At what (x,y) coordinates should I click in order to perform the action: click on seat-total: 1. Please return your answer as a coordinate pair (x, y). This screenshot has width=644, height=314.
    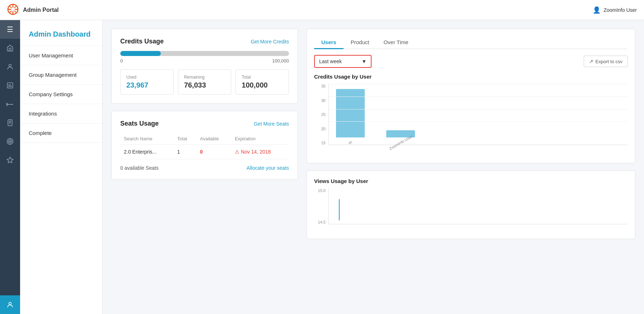
    Looking at the image, I should click on (185, 152).